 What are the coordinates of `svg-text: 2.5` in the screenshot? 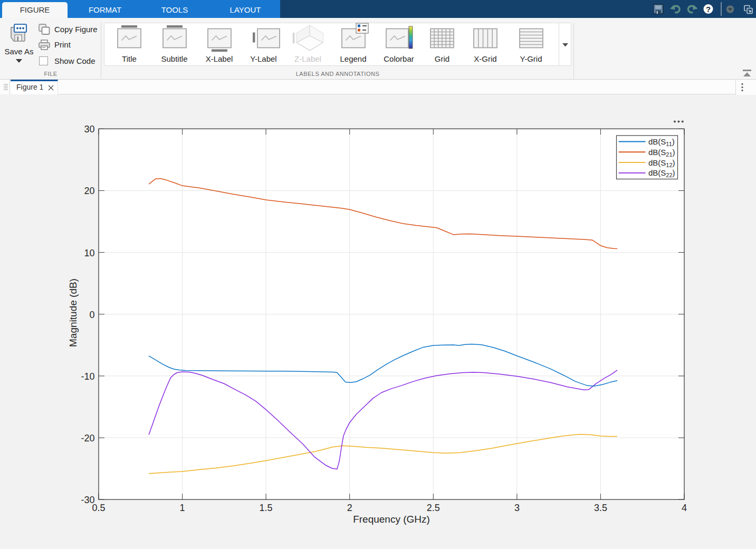 It's located at (434, 508).